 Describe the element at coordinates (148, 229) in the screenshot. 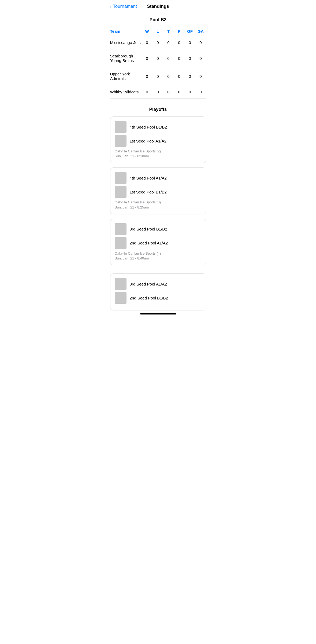

I see `team1-name: 3rd Seed Pool B1/B2` at that location.